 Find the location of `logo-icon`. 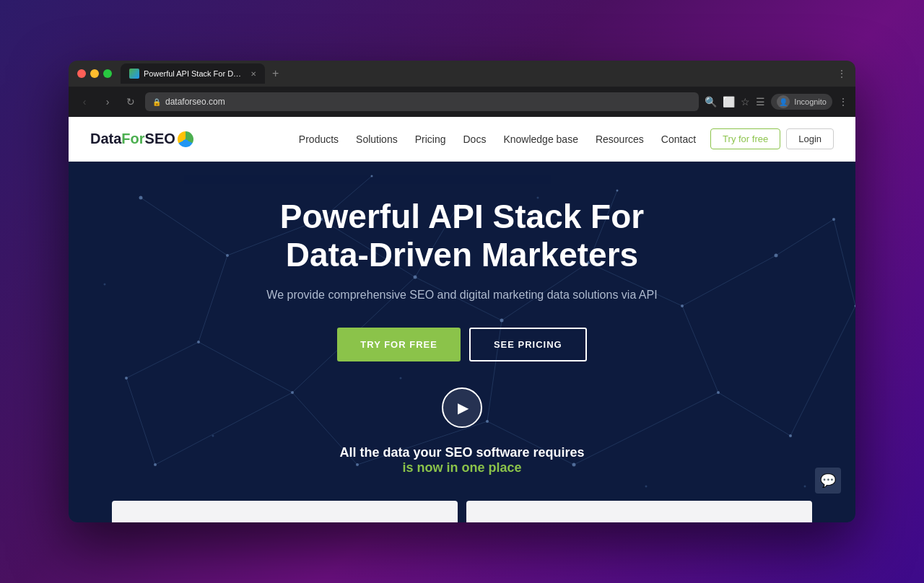

logo-icon is located at coordinates (186, 139).